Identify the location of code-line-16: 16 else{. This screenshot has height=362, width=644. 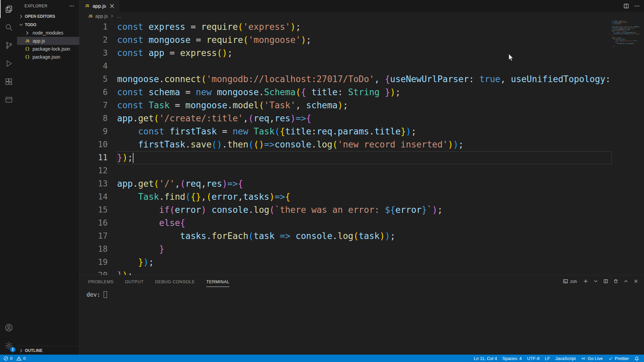
(362, 223).